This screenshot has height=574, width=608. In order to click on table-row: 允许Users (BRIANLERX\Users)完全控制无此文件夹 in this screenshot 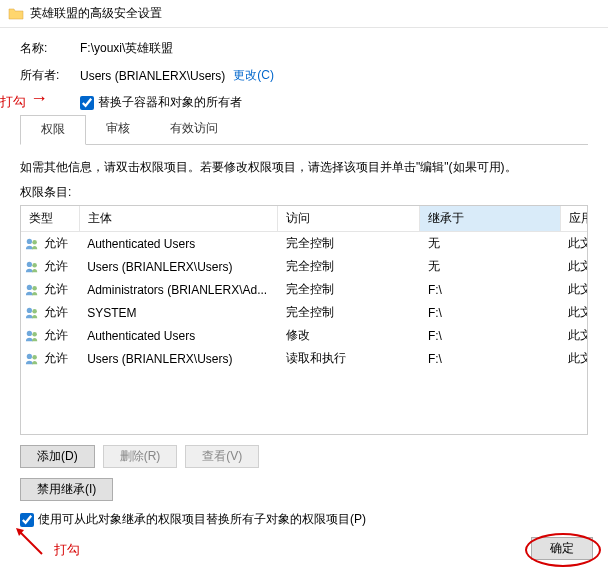, I will do `click(304, 266)`.